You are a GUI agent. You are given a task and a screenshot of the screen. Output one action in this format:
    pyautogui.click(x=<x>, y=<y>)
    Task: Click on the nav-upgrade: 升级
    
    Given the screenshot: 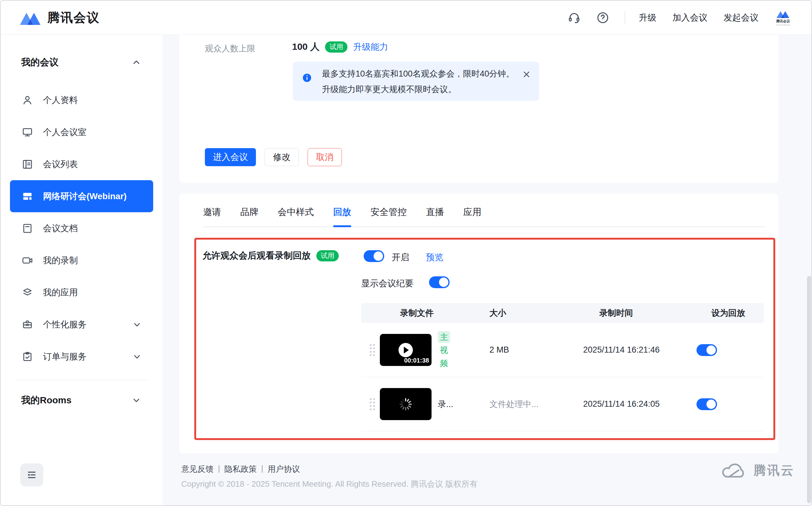 What is the action you would take?
    pyautogui.click(x=648, y=18)
    